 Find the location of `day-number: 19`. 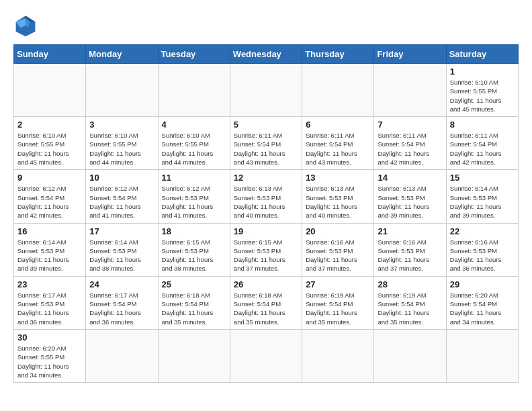

day-number: 19 is located at coordinates (266, 231).